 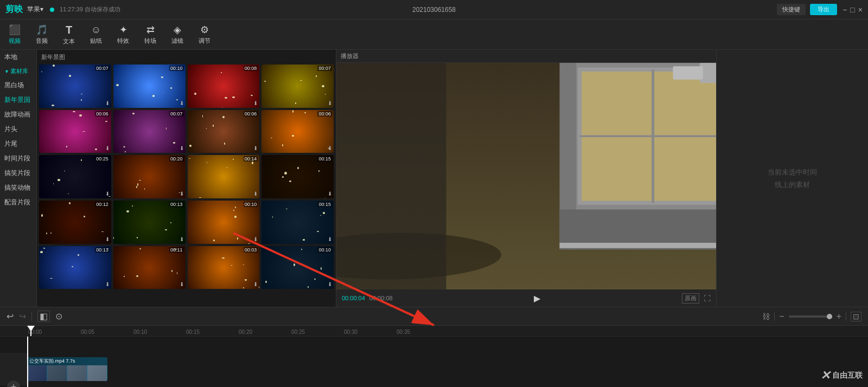 I want to click on shortcuts-button: 快捷键, so click(x=791, y=10).